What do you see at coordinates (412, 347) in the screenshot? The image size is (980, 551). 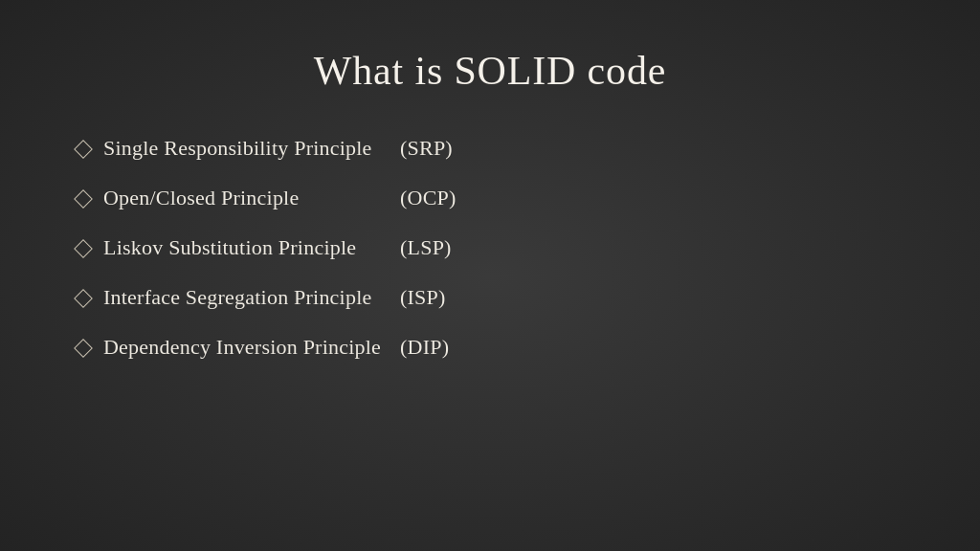 I see `list-item: Dependency Inversion Principle(DIP)` at bounding box center [412, 347].